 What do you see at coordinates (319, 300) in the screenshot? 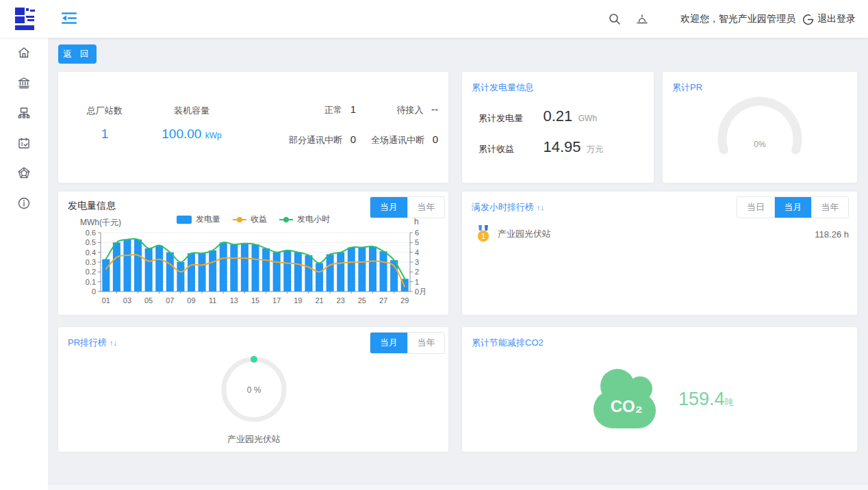
I see `svg-text: 21` at bounding box center [319, 300].